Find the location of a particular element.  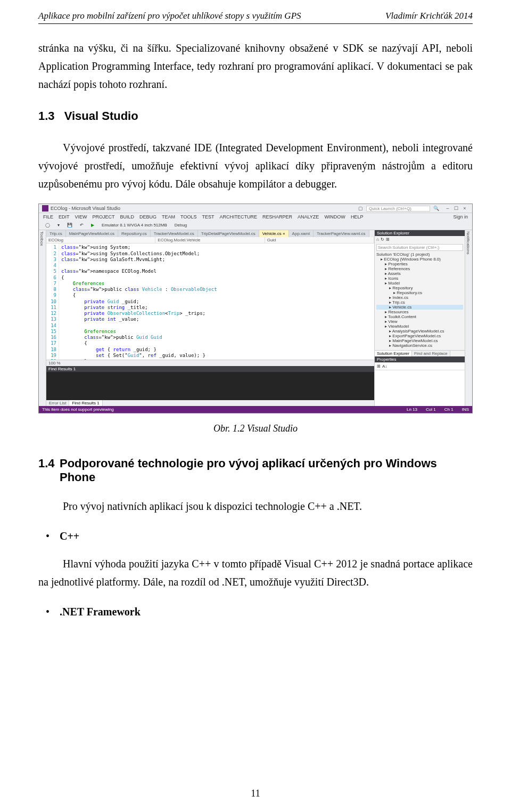

tree-node: ▸ AnalysisPageViewModel.cs is located at coordinates (419, 331).